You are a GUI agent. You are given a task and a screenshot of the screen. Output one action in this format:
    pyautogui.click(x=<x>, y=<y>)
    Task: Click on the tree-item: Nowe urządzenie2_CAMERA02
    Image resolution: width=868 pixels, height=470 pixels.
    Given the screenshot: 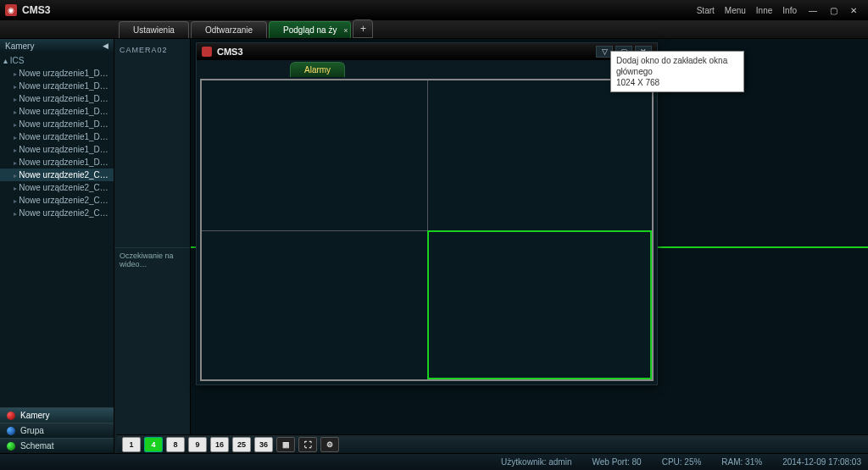 What is the action you would take?
    pyautogui.click(x=57, y=188)
    